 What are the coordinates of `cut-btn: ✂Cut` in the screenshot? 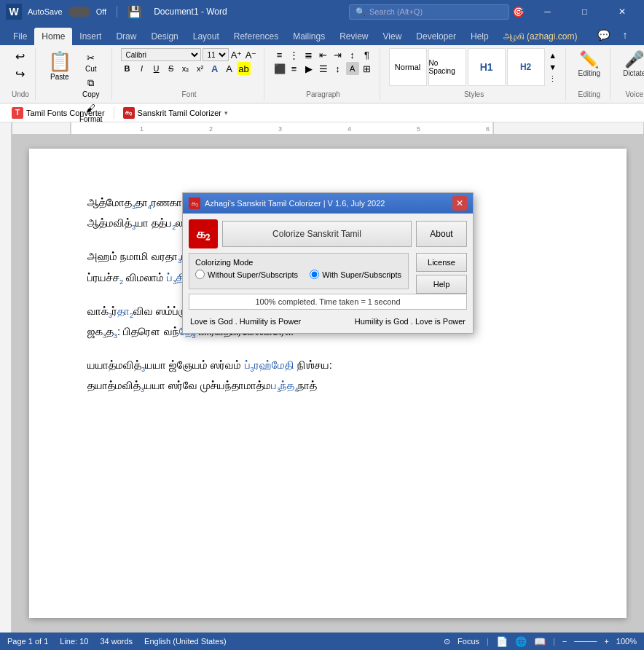 It's located at (91, 63).